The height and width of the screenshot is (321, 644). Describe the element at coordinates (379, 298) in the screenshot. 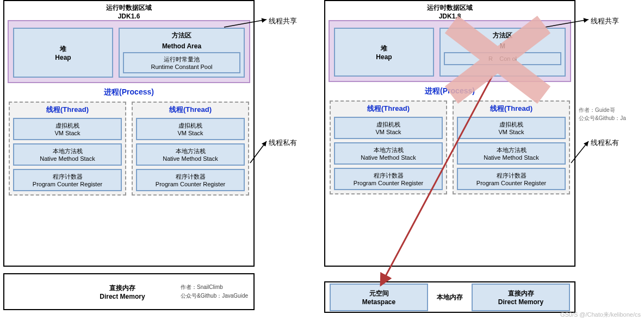

I see `metaspace-box: 元空间 Metaspace` at that location.